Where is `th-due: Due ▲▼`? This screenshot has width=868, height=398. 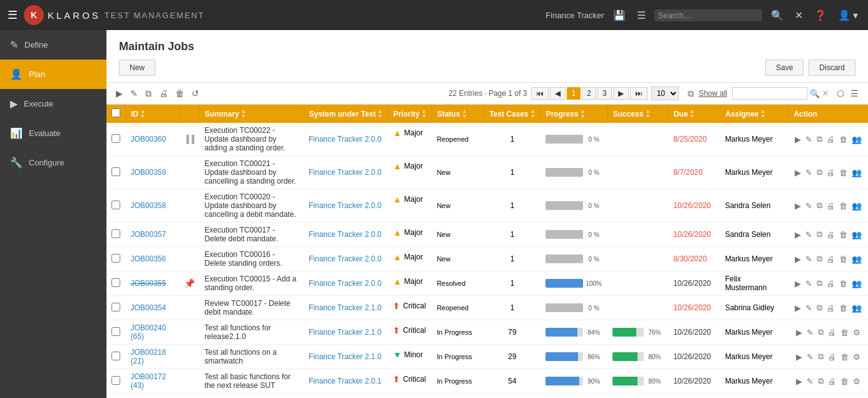 th-due: Due ▲▼ is located at coordinates (694, 114).